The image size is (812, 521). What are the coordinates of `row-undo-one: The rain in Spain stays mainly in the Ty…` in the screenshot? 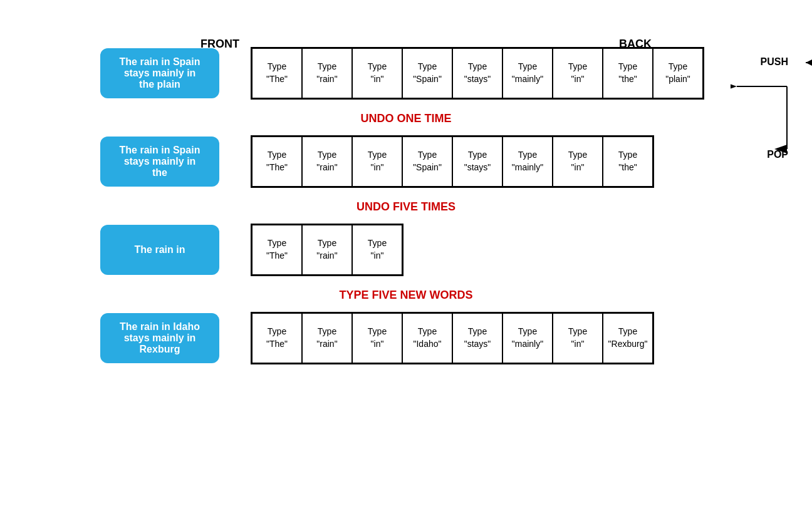 It's located at (406, 162).